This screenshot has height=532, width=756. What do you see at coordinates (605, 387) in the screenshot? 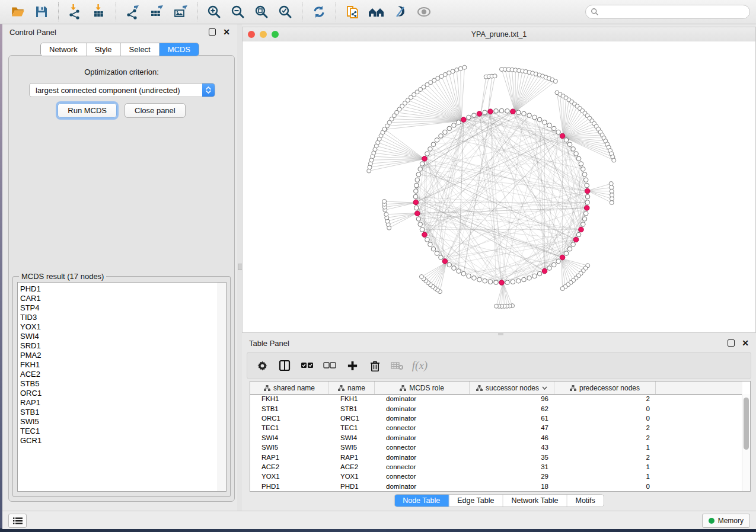
I see `column-header-predecessor-nodes: predecessor nodes` at bounding box center [605, 387].